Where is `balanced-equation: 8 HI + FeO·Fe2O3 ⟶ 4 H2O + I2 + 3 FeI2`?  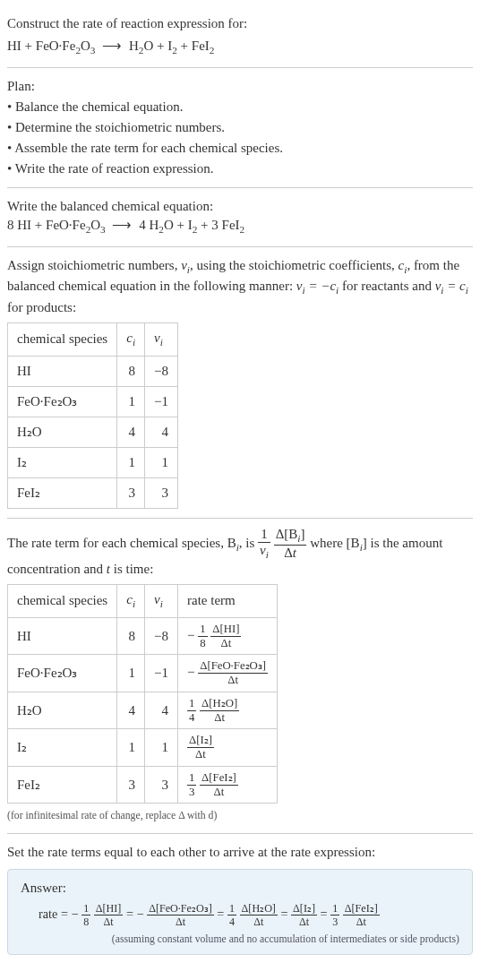
balanced-equation: 8 HI + FeO·Fe2O3 ⟶ 4 H2O + I2 + 3 FeI2 is located at coordinates (240, 227).